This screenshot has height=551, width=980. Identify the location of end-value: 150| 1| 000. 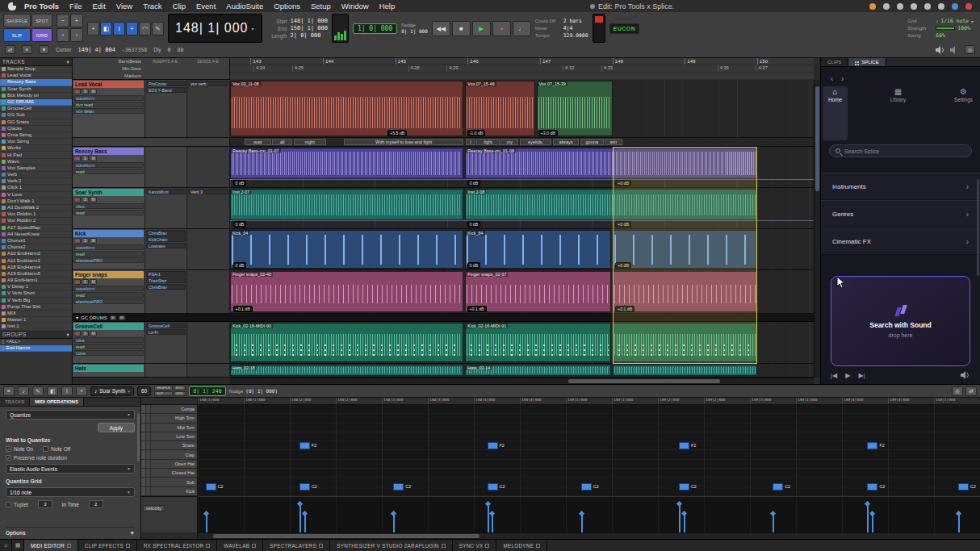
(309, 28).